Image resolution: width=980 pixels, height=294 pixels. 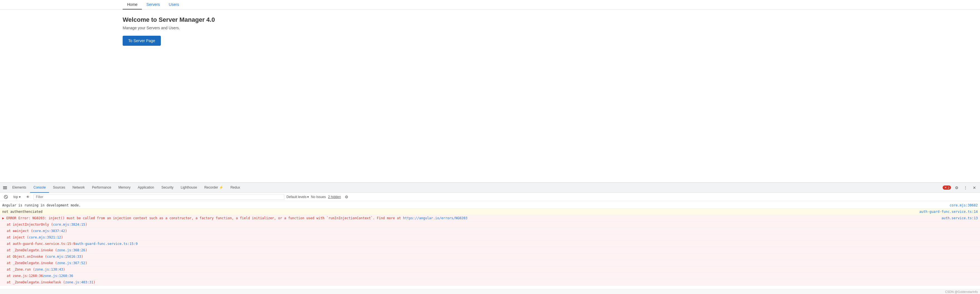 What do you see at coordinates (132, 5) in the screenshot?
I see `nav-tab-home: Home` at bounding box center [132, 5].